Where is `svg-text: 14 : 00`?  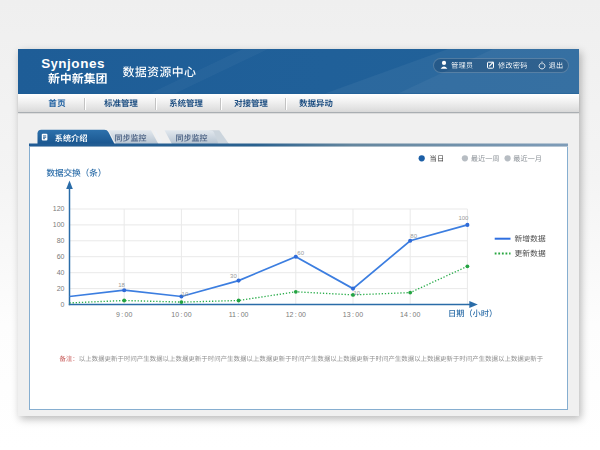
svg-text: 14 : 00 is located at coordinates (410, 314).